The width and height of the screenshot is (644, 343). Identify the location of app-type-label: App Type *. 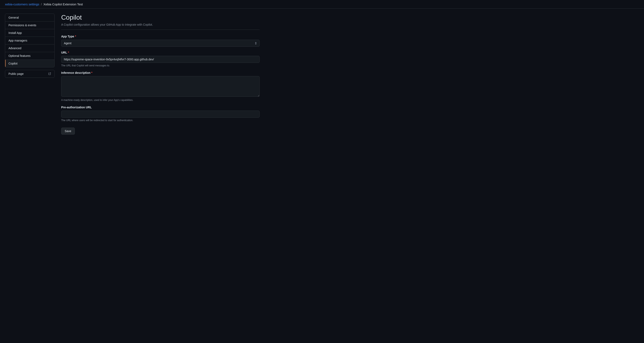
(160, 37).